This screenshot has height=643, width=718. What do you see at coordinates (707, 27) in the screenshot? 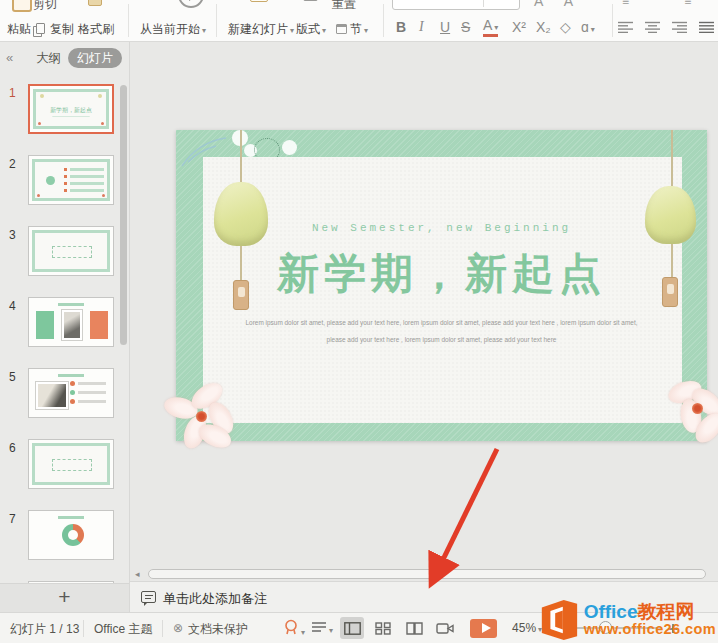
I see `align-justify-icon` at bounding box center [707, 27].